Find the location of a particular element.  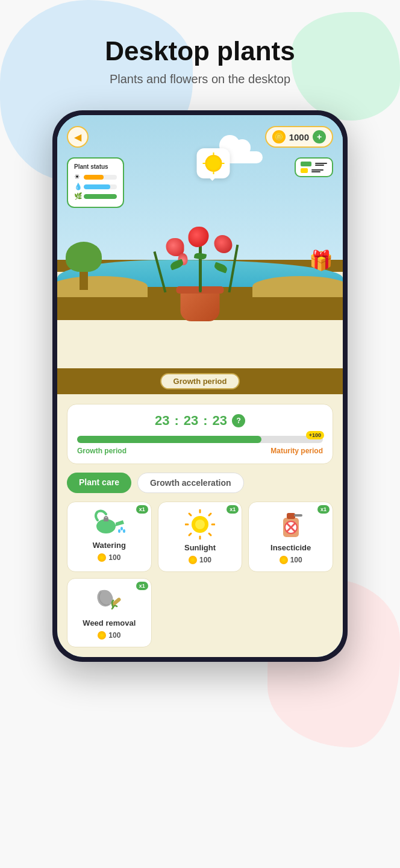

timer-section: 23 : 23 : 23 ? +100 Growth period Maturi… is located at coordinates (200, 434).